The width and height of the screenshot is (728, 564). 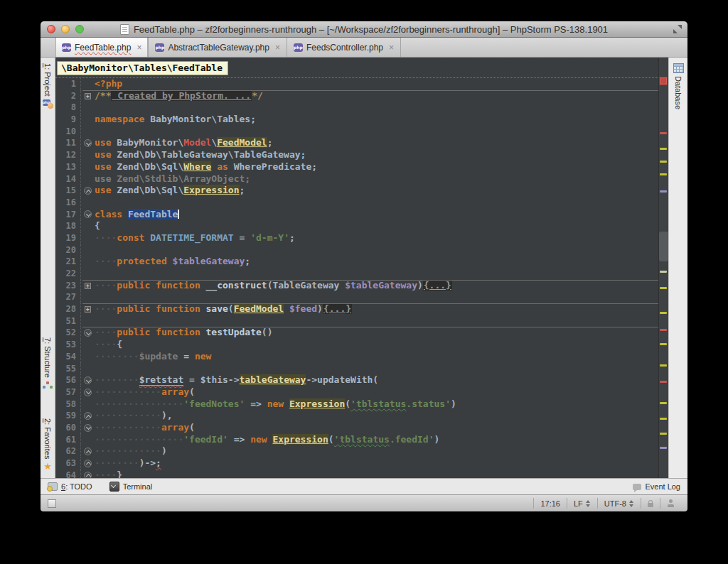 What do you see at coordinates (80, 29) in the screenshot?
I see `zoom-button` at bounding box center [80, 29].